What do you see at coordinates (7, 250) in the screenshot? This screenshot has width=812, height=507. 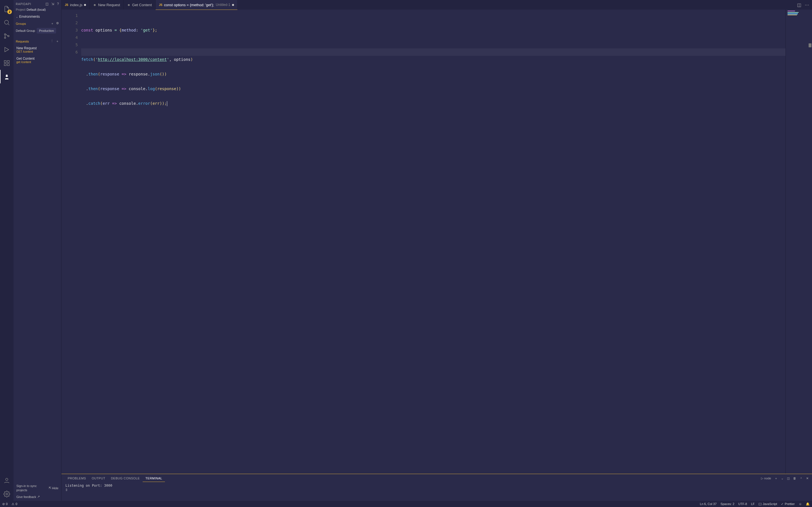 I see `activity-bar: 2` at bounding box center [7, 250].